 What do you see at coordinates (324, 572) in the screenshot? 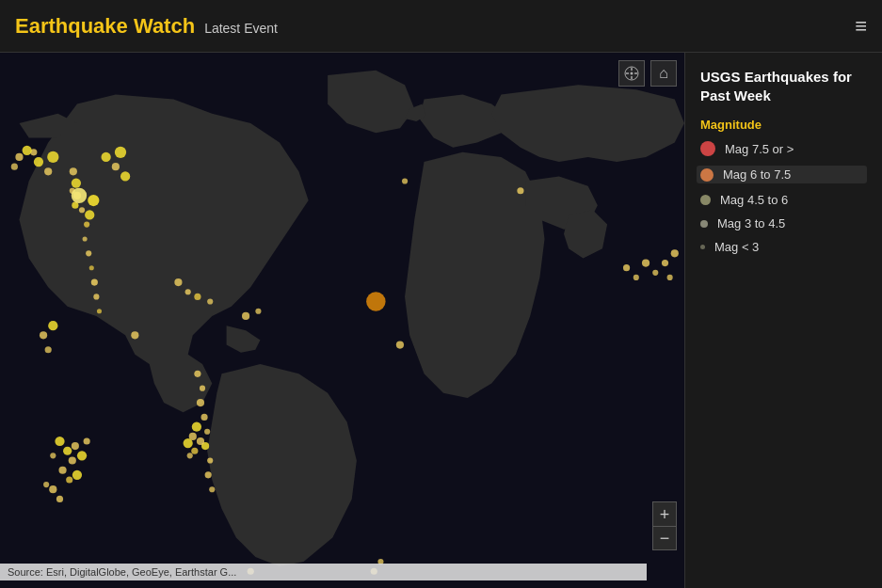
I see `map-source-bar: Source: Esri, DigitalGlobe, GeoEye, Eart…` at bounding box center [324, 572].